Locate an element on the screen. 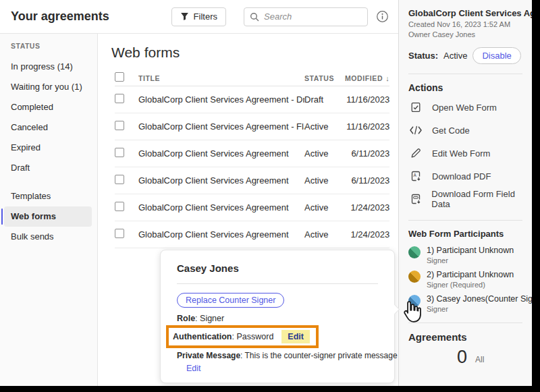  sidebar-item-templates: Templates is located at coordinates (48, 196).